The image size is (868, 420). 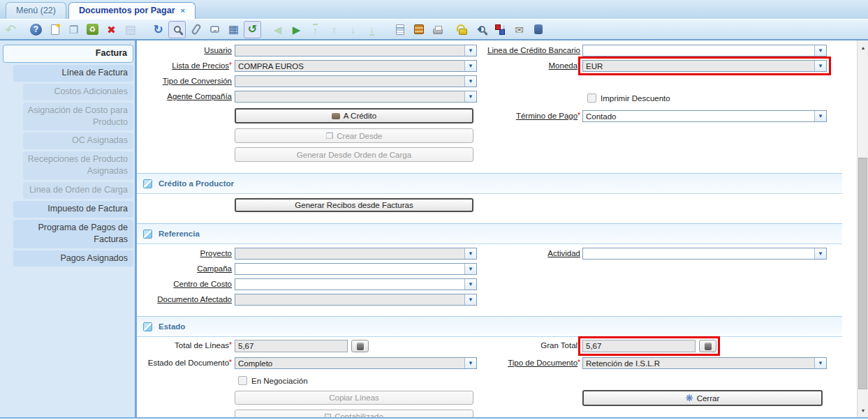 I want to click on section-estado: Estado, so click(x=490, y=327).